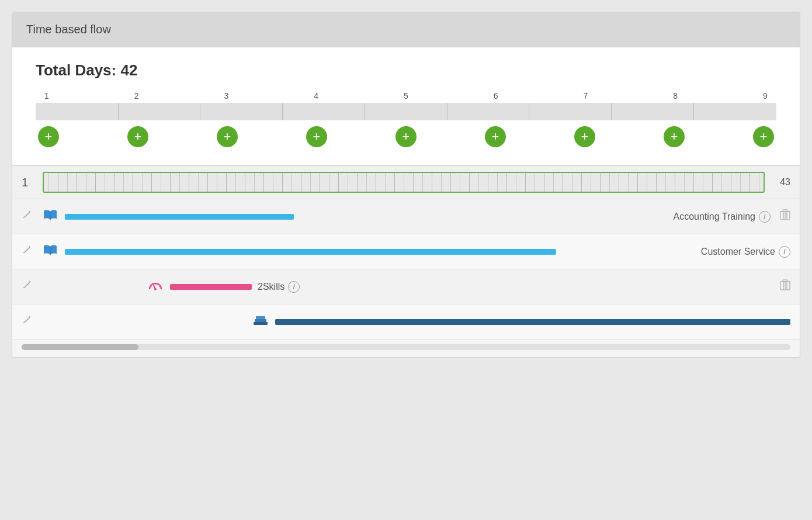 The width and height of the screenshot is (812, 520). What do you see at coordinates (714, 217) in the screenshot?
I see `accounting-training-label: Accounting Training` at bounding box center [714, 217].